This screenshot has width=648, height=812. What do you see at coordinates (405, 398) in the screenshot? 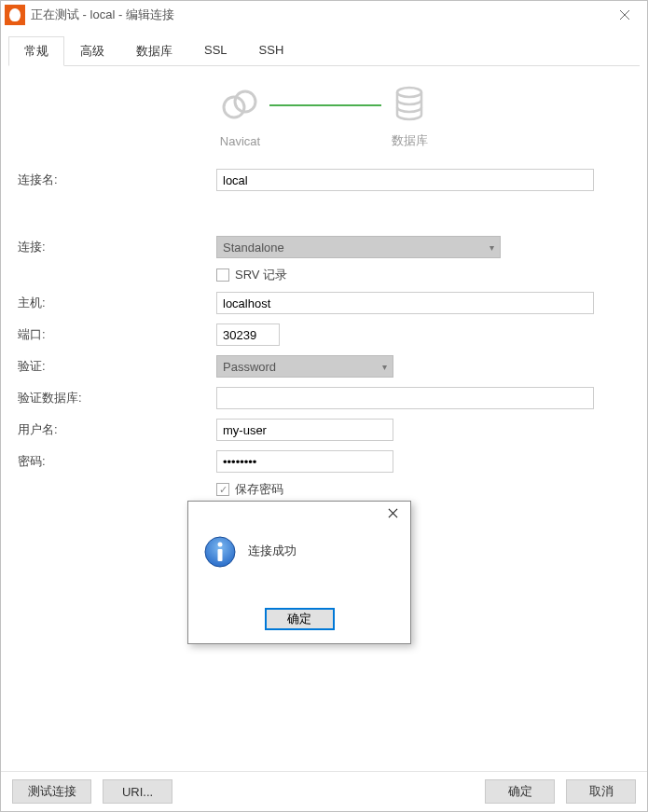
I see `authdb-input` at bounding box center [405, 398].